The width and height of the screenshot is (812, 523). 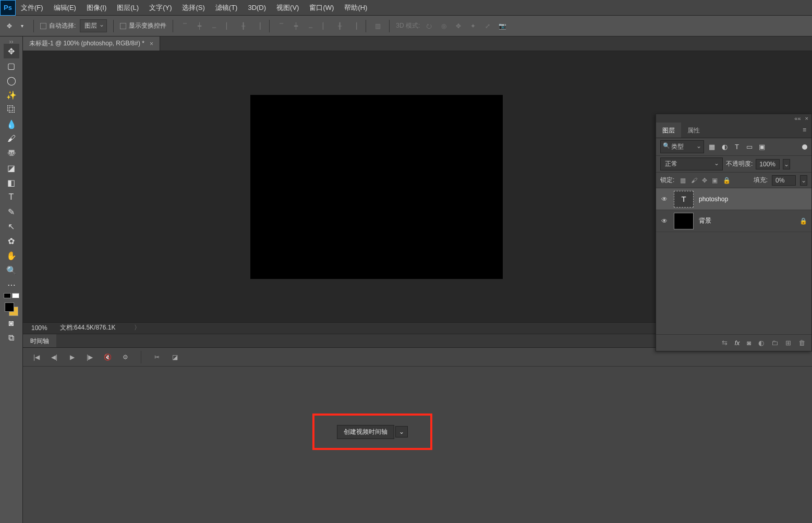 I want to click on menu-select: 选择(S), so click(x=193, y=8).